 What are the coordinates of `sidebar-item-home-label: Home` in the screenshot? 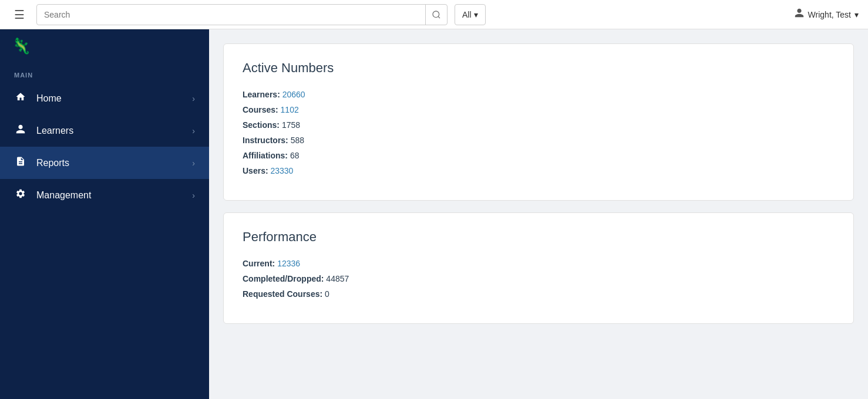 It's located at (109, 99).